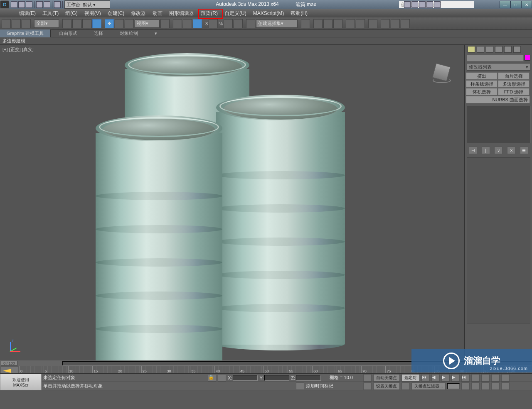 Image resolution: width=532 pixels, height=409 pixels. Describe the element at coordinates (47, 5) in the screenshot. I see `redo-icon` at that location.